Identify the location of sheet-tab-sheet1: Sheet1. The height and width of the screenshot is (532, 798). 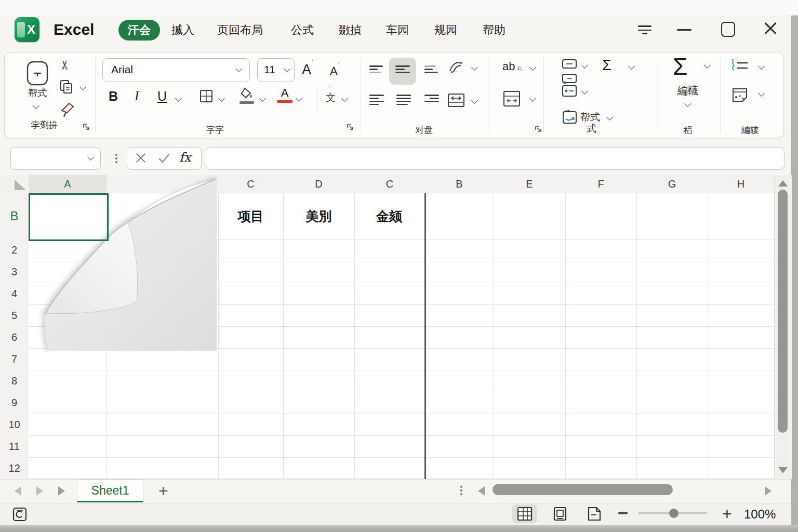
(110, 491).